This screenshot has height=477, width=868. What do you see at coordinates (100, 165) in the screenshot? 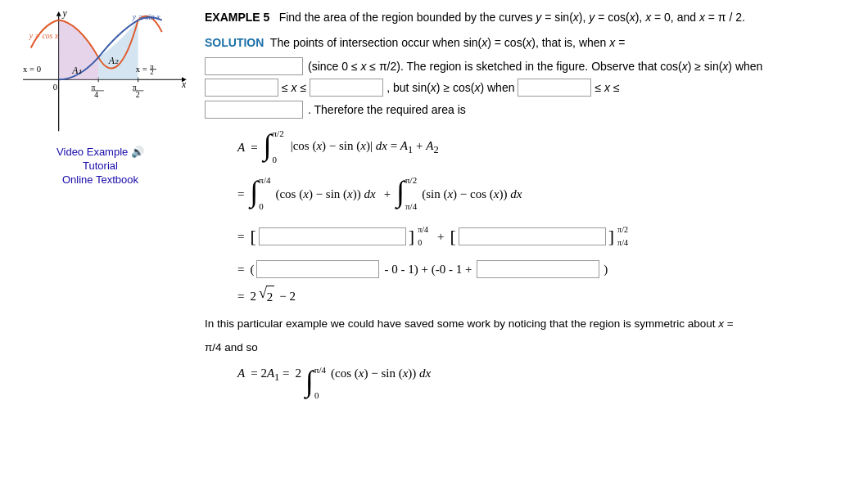
I see `tutorial-link: Tutorial` at bounding box center [100, 165].